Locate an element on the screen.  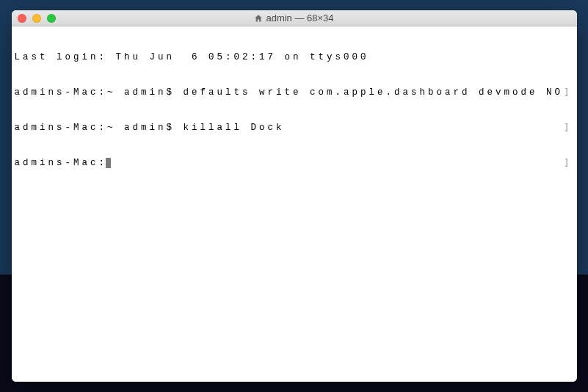
terminal-line: Last login: Thu Jun 6 05:02:17 on ttys00… is located at coordinates (294, 57).